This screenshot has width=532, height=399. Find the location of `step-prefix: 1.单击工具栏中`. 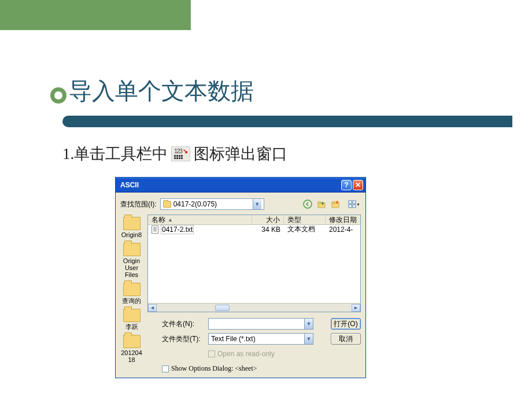

step-prefix: 1.单击工具栏中 is located at coordinates (115, 154).